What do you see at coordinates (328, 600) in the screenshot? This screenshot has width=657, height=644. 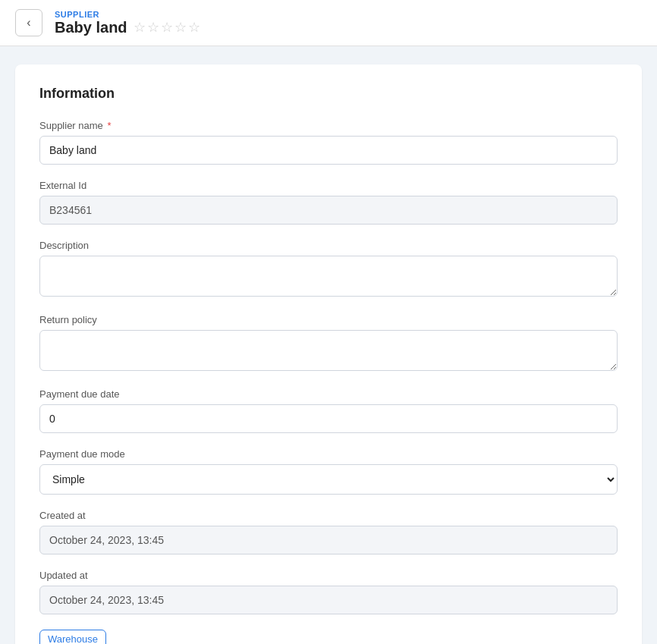 I see `updated-at-input` at bounding box center [328, 600].